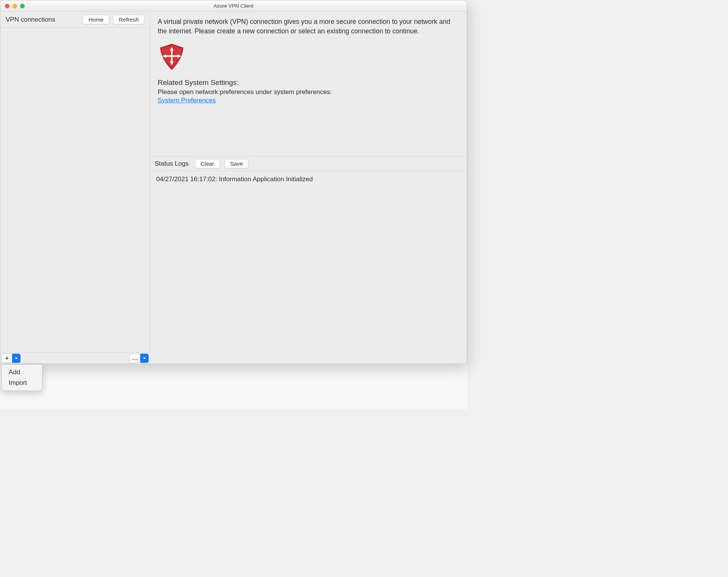 Image resolution: width=728 pixels, height=577 pixels. Describe the element at coordinates (7, 358) in the screenshot. I see `add-button: +` at that location.